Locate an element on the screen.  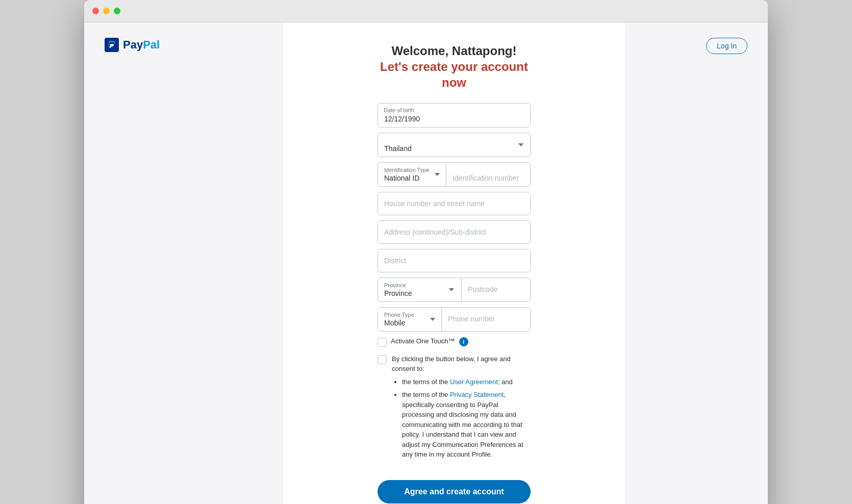
nationality-select: Thailand Other is located at coordinates (454, 145).